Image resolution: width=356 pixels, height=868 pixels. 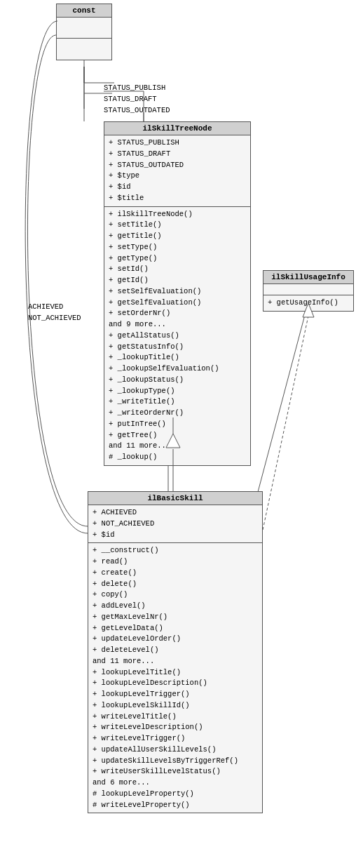 I want to click on status-labels: STATUS_PUBLISH STATUS_DRAFT STATUS_OUTDA…, so click(x=137, y=100).